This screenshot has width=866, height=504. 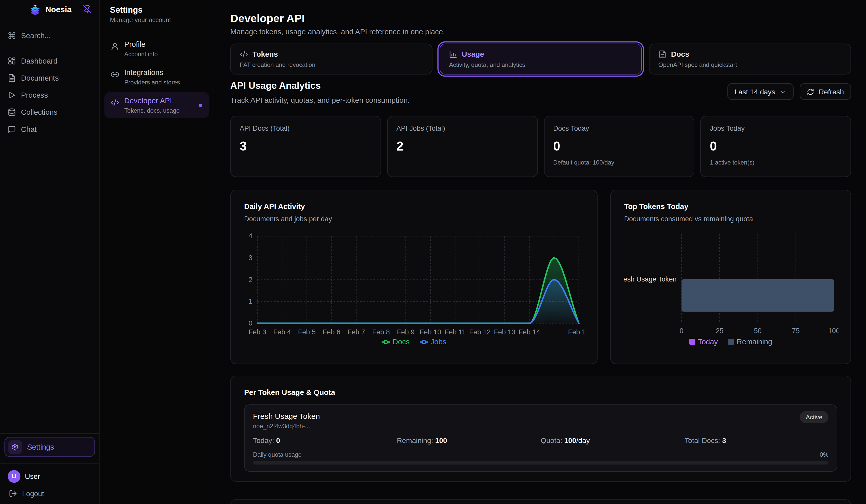 I want to click on svg-text: Feb 12, so click(x=480, y=332).